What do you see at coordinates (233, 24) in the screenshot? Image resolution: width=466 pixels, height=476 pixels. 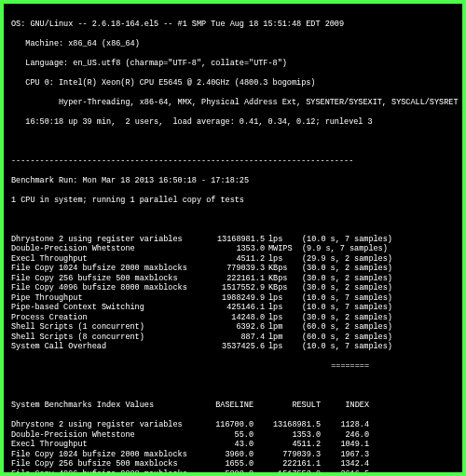 I see `header-os: OS: GNU/Linux -- 2.6.18-164.el5 -- #1 SM…` at bounding box center [233, 24].